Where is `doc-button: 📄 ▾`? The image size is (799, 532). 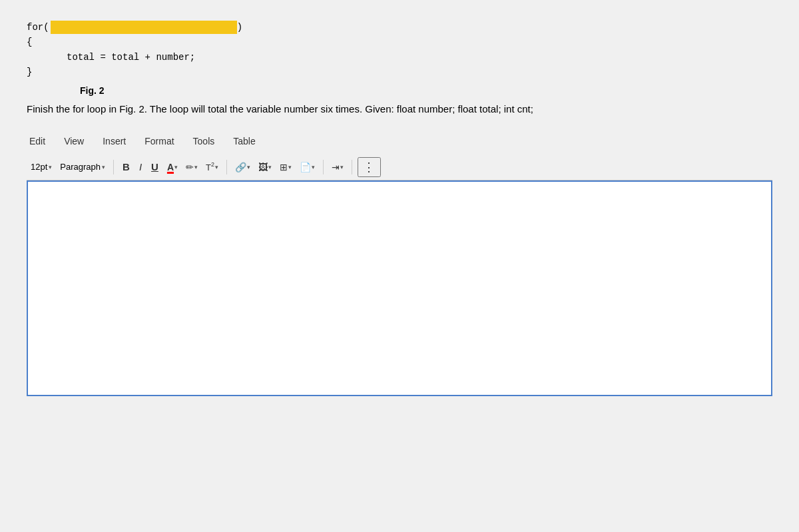
doc-button: 📄 ▾ is located at coordinates (308, 167).